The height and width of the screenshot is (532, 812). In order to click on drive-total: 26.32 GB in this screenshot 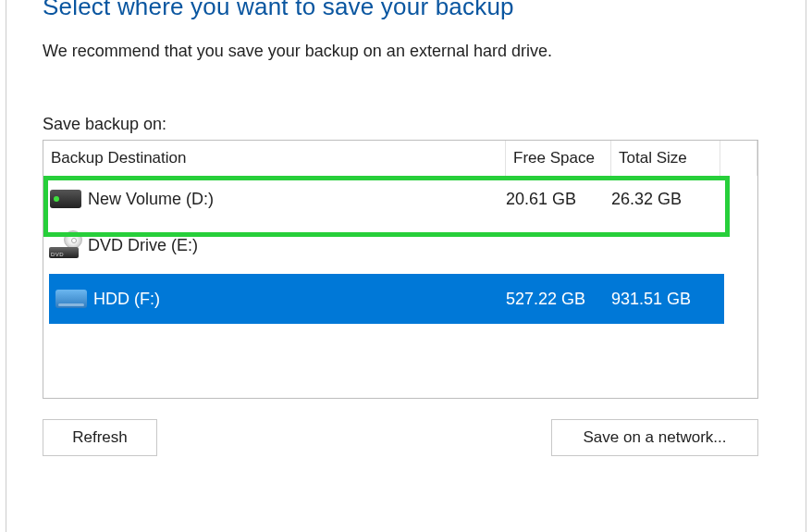, I will do `click(666, 200)`.